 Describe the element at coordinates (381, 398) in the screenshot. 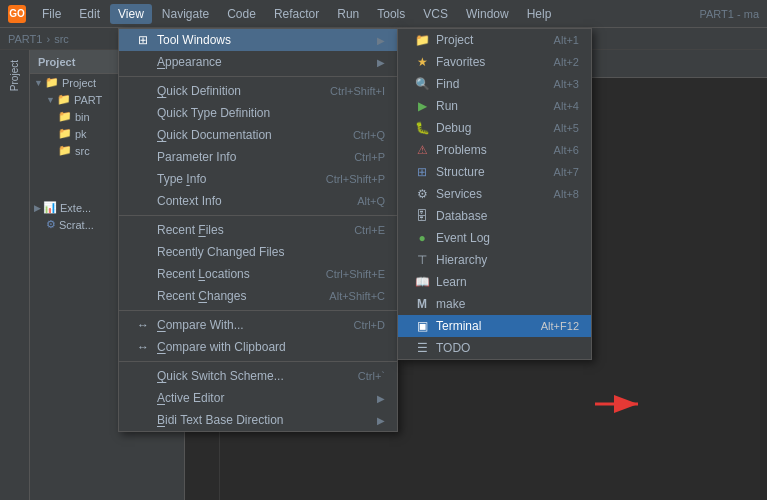

I see `active-editor-arrow: ▶` at that location.